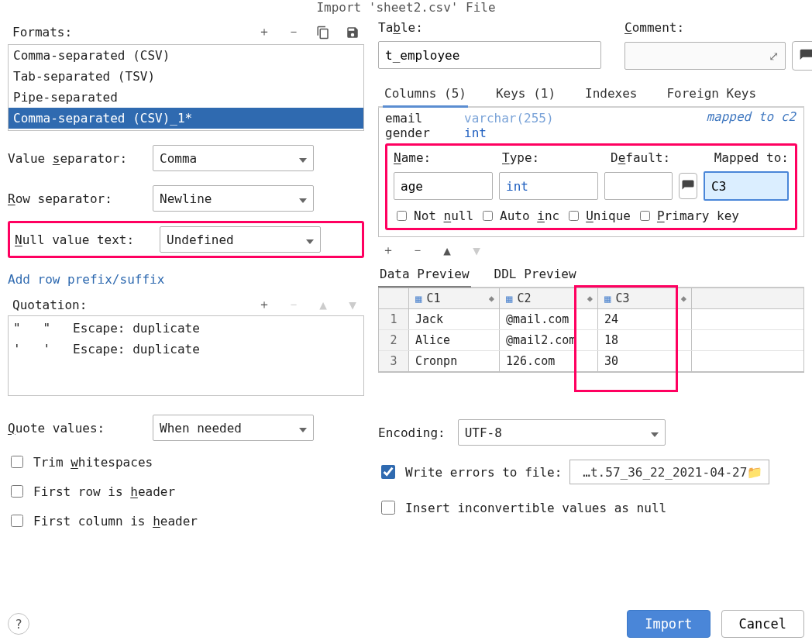  I want to click on formats-label: Formats:, so click(42, 33).